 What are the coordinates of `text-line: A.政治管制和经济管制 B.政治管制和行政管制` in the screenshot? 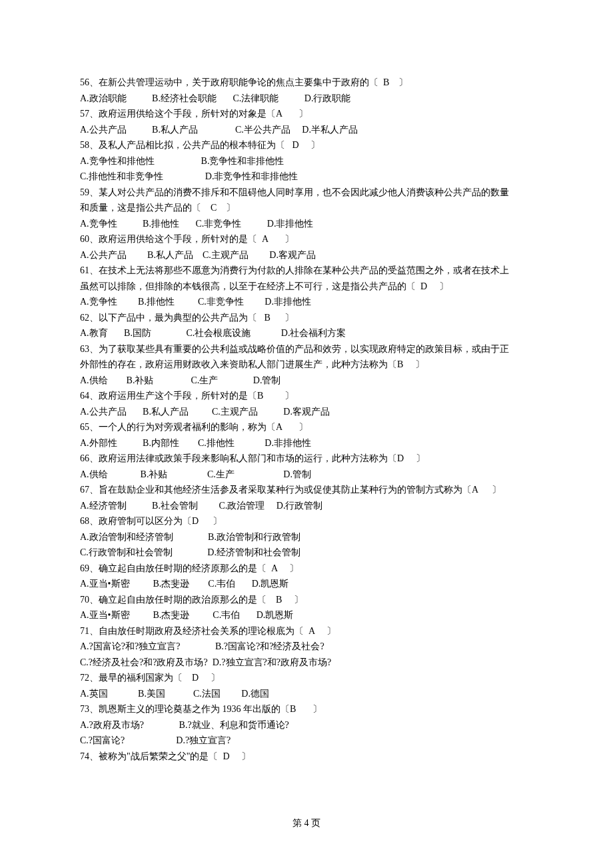 It's located at (306, 537).